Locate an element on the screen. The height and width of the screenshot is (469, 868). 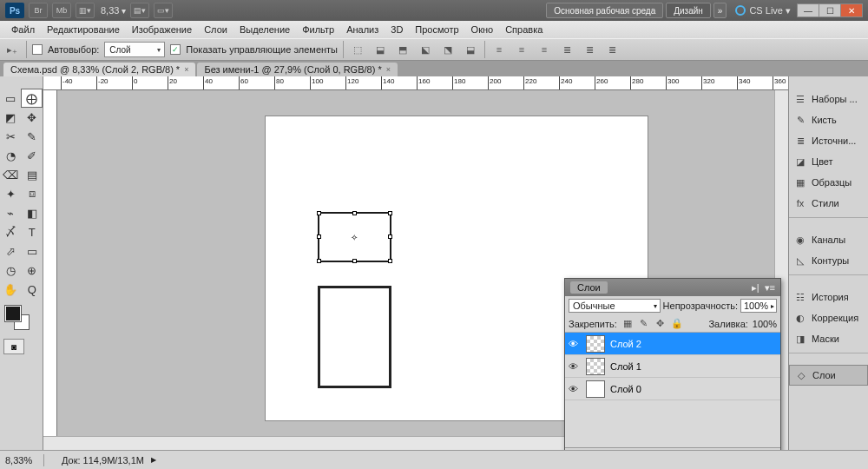
align-icon: ⬚ is located at coordinates (358, 50).